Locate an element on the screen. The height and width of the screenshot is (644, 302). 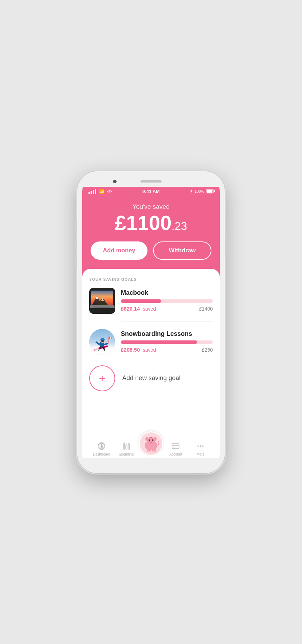
speaker is located at coordinates (151, 181).